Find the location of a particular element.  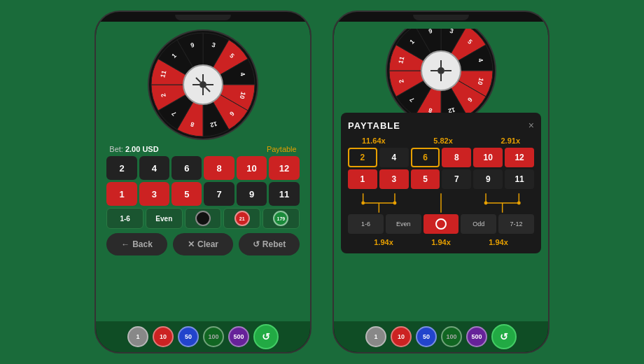

mult-bottom-1: 1.94x is located at coordinates (384, 242).